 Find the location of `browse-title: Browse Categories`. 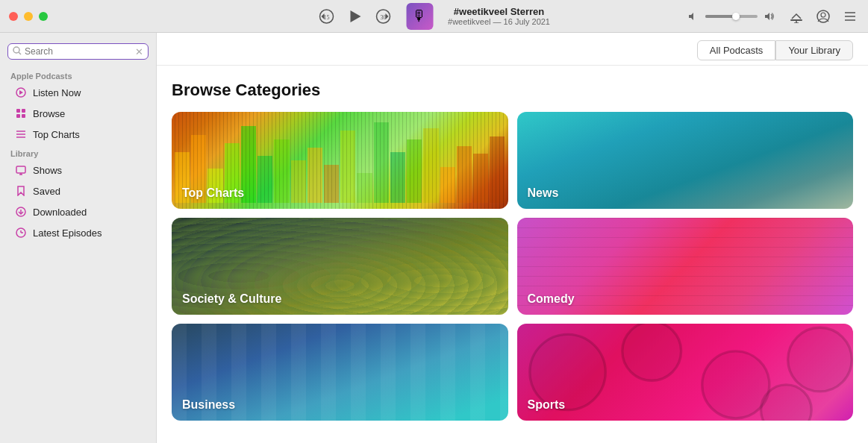

browse-title: Browse Categories is located at coordinates (512, 90).